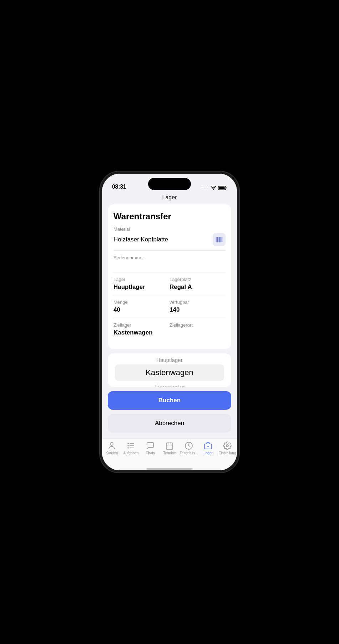  Describe the element at coordinates (138, 325) in the screenshot. I see `ziellager-label: Ziellager` at that location.